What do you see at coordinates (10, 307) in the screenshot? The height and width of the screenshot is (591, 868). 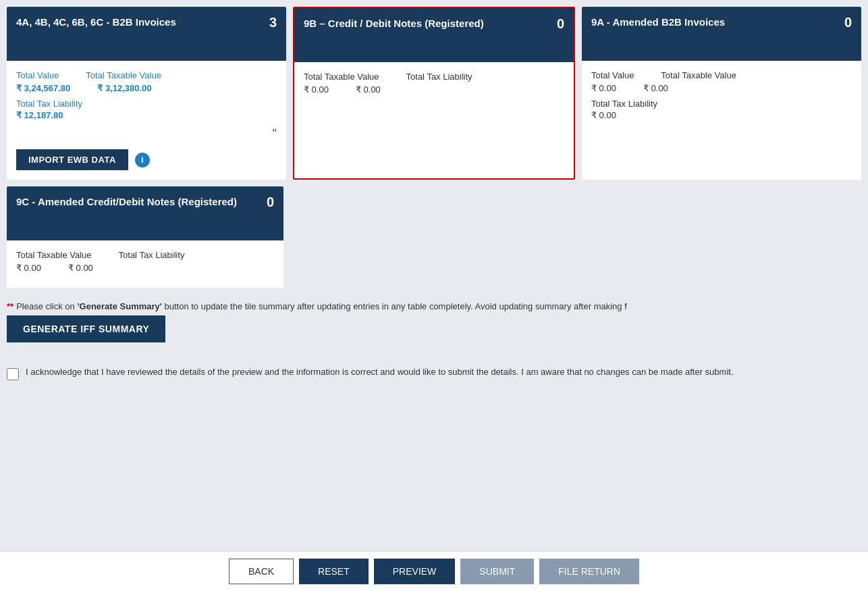 I see `notice-stars: **` at bounding box center [10, 307].